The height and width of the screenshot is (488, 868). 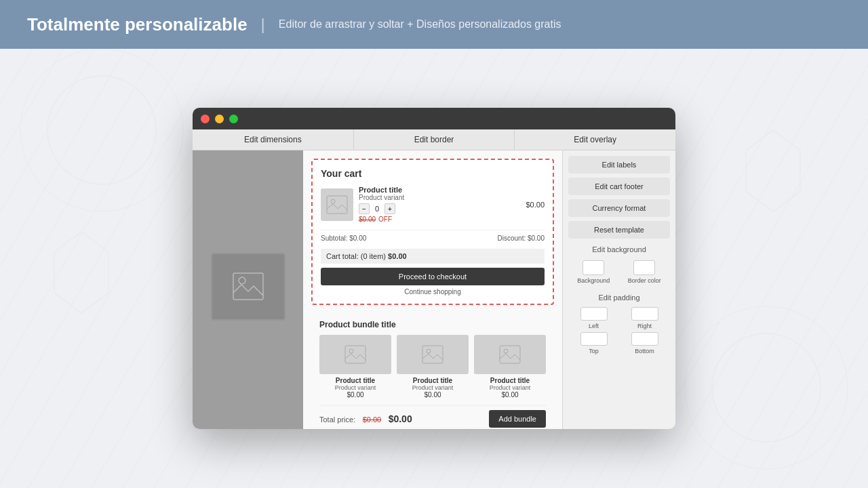 What do you see at coordinates (594, 326) in the screenshot?
I see `padding-left-label: Left` at bounding box center [594, 326].